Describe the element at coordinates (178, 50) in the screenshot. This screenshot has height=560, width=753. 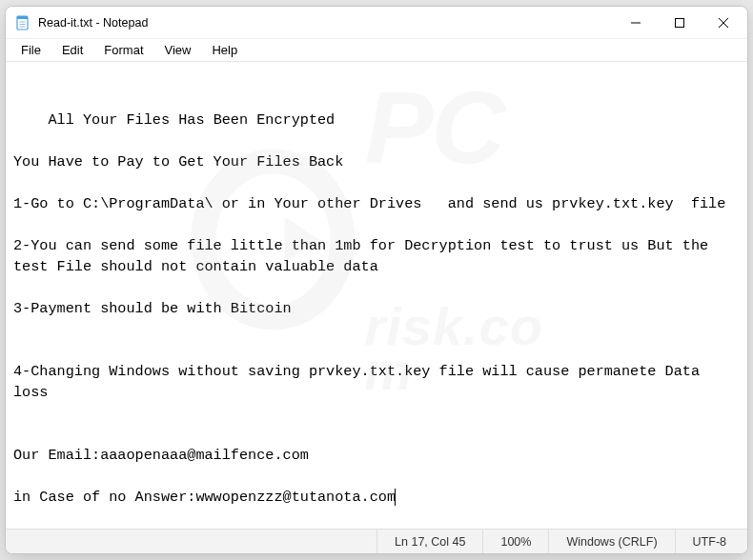
I see `menu-view: View` at that location.